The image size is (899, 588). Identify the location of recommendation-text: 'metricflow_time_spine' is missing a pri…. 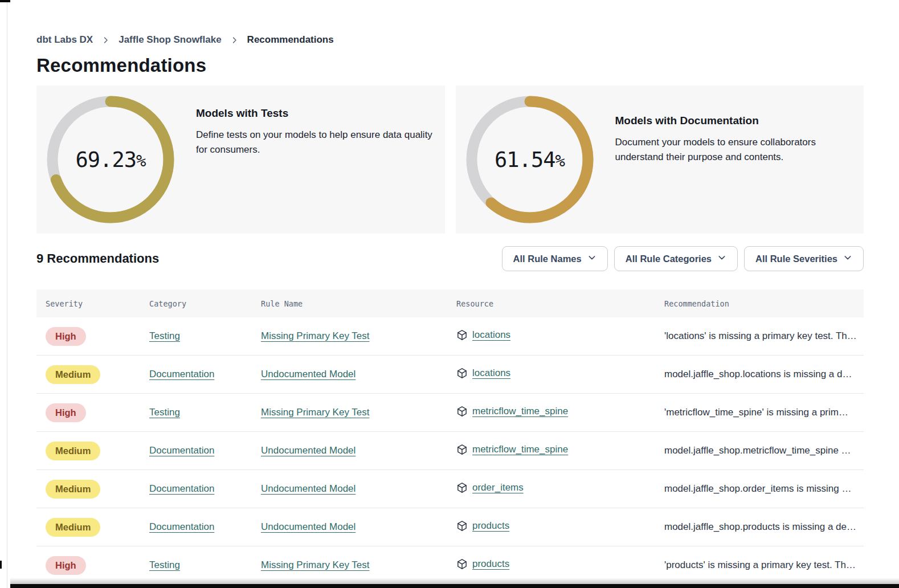
(757, 413).